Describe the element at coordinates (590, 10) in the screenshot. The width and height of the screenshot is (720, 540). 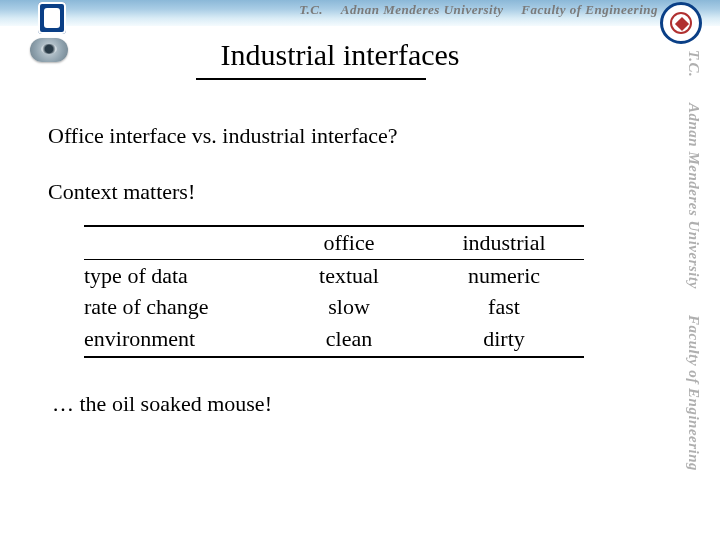
I see `header-faculty: Faculty of Engineering` at that location.